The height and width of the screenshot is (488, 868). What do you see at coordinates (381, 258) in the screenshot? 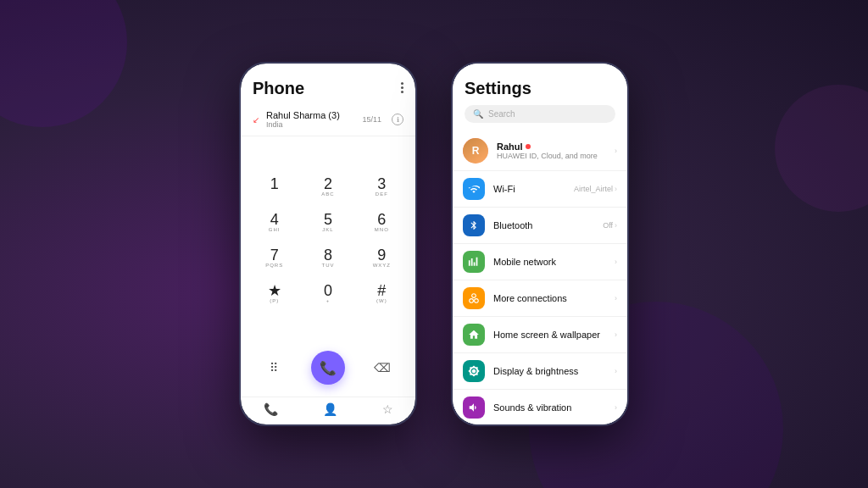
I see `dial-key-9: 9 WXYZ` at bounding box center [381, 258].